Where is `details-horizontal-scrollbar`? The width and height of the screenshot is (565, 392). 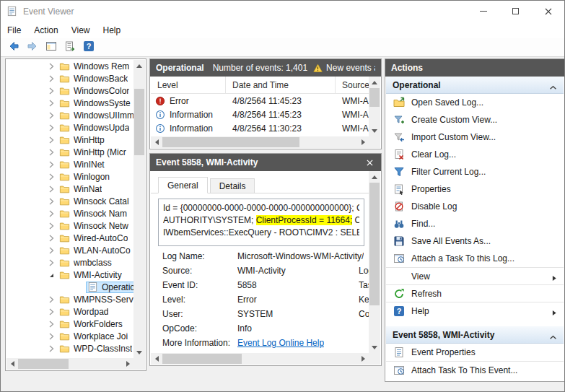 details-horizontal-scrollbar is located at coordinates (260, 359).